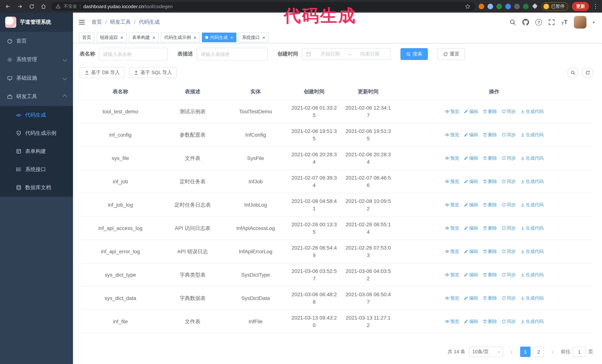  Describe the element at coordinates (512, 352) in the screenshot. I see `prev-page-button: ‹` at that location.